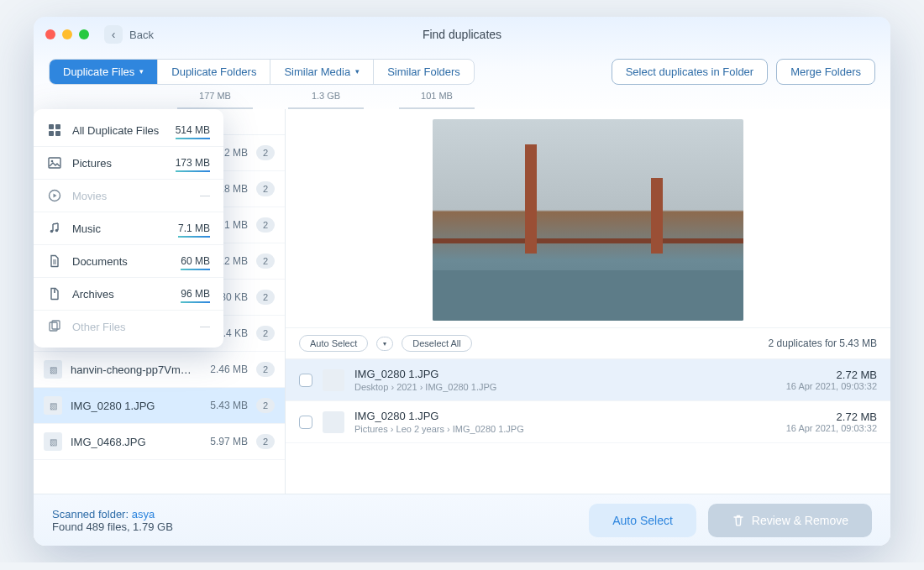 The image size is (924, 570). Describe the element at coordinates (55, 130) in the screenshot. I see `grid-icon` at that location.